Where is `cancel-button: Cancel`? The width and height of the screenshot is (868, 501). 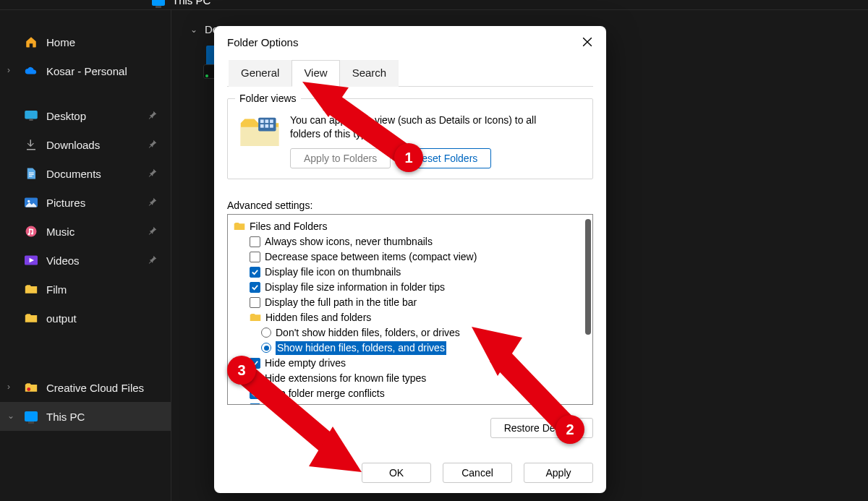
cancel-button: Cancel is located at coordinates (477, 473).